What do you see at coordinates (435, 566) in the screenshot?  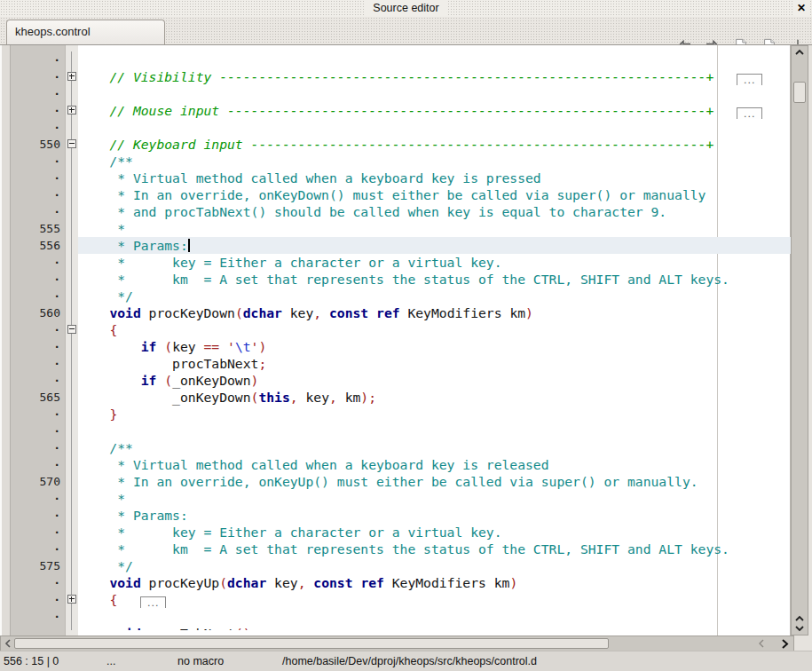 I see `code-text: */` at bounding box center [435, 566].